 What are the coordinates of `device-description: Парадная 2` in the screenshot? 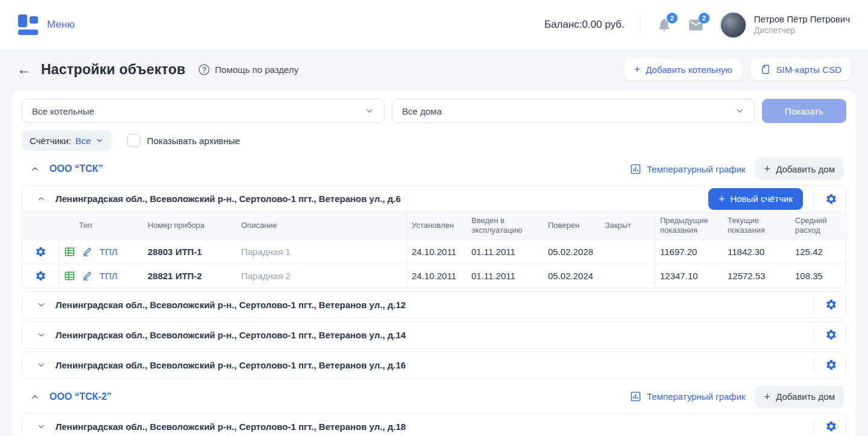 It's located at (324, 276).